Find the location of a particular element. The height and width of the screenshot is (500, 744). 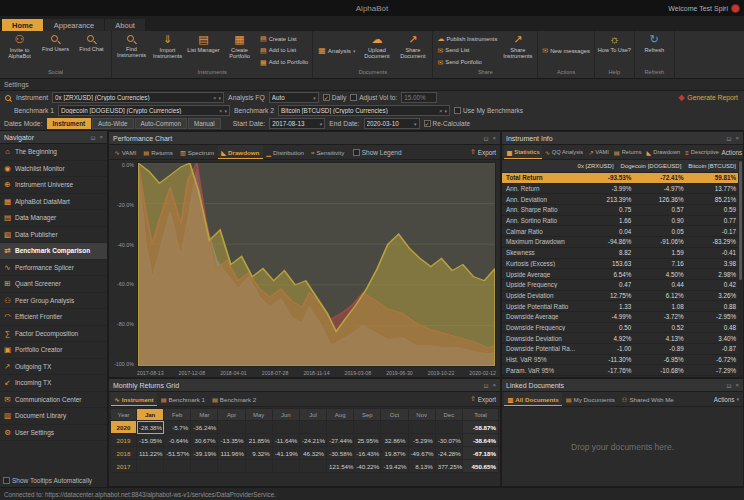

monthly-value-cell: -24.28% is located at coordinates (448, 454).